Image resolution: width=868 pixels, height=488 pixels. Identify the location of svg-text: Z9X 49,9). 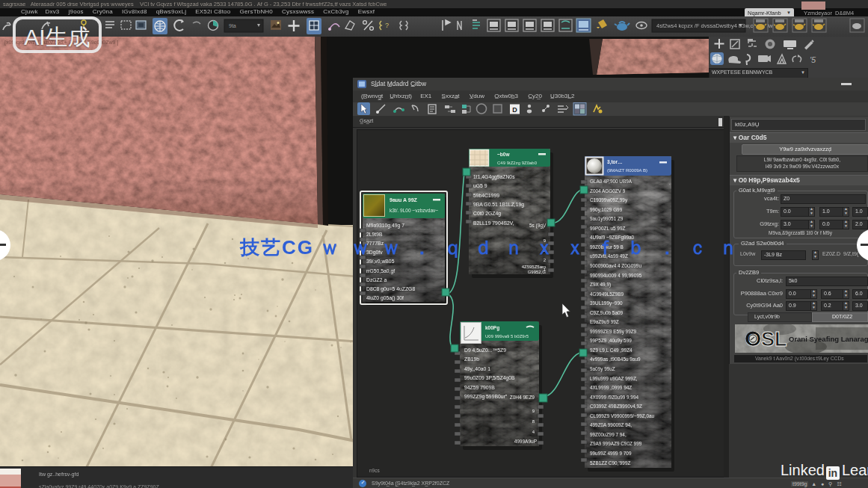
(600, 285).